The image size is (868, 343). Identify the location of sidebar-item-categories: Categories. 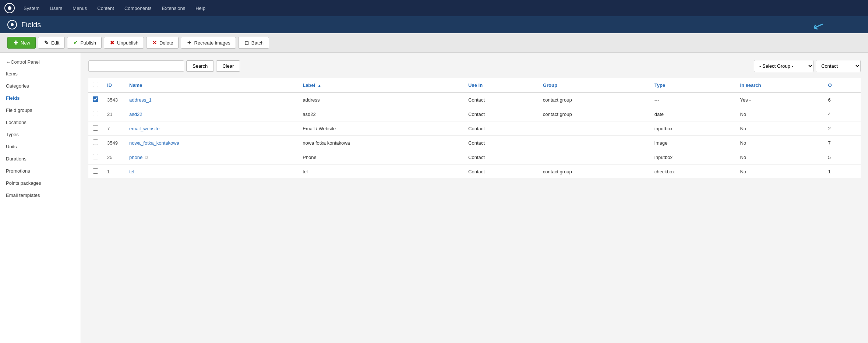
(40, 86).